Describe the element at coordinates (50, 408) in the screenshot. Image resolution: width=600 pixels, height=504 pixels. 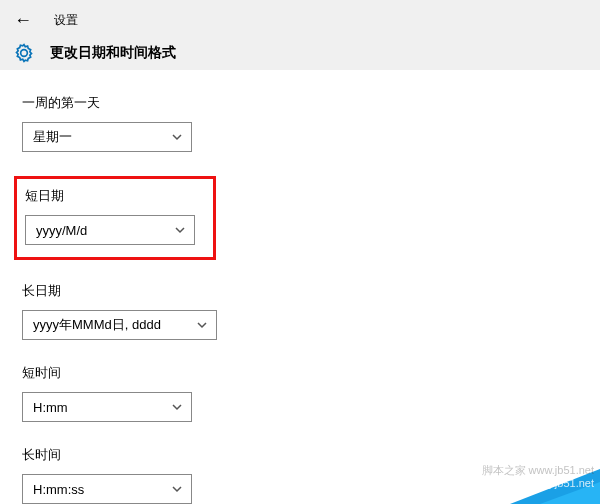
I see `dropdown-short-time-value: H:mm` at that location.